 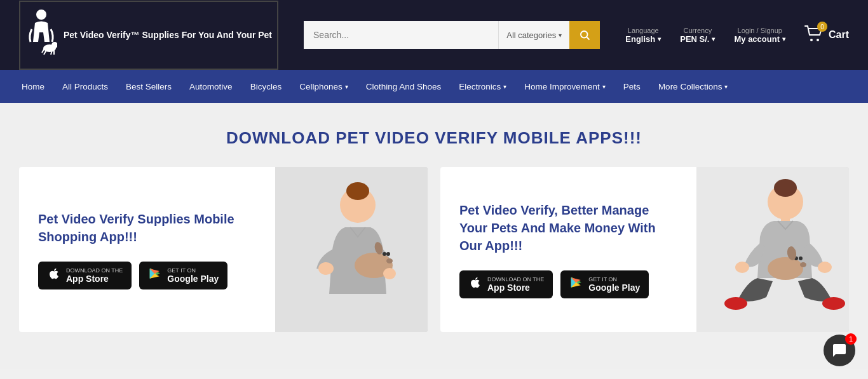 What do you see at coordinates (149, 86) in the screenshot?
I see `nav-best-sellers: Best Sellers` at bounding box center [149, 86].